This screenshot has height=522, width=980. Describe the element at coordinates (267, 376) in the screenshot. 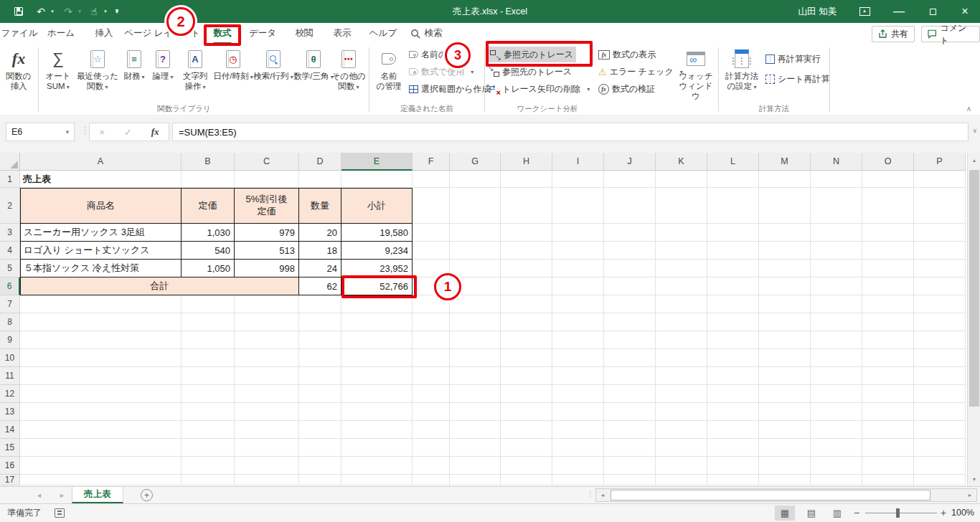

I see `cell-C11` at that location.